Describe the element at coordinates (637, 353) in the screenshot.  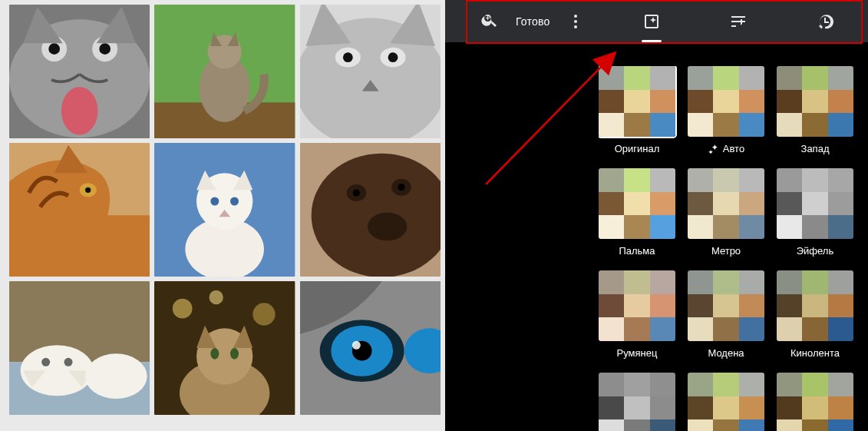
I see `filter-label: Румянец` at that location.